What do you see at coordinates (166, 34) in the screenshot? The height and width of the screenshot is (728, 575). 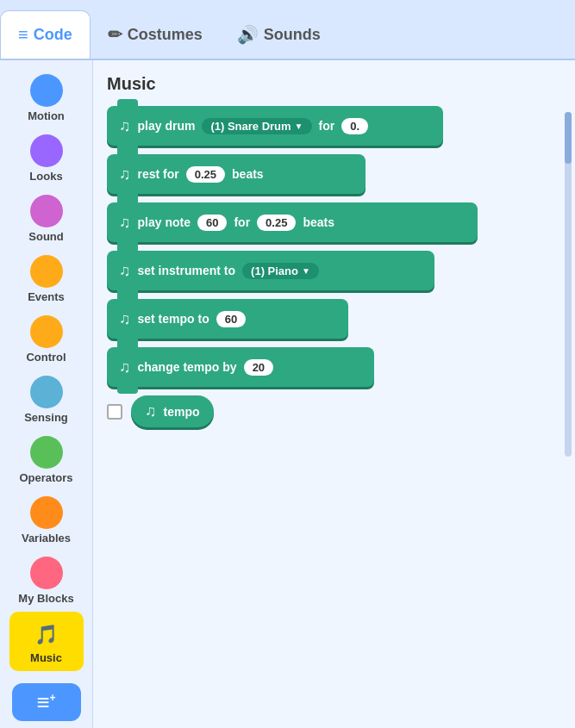 I see `tab-costumes-label: Costumes` at bounding box center [166, 34].